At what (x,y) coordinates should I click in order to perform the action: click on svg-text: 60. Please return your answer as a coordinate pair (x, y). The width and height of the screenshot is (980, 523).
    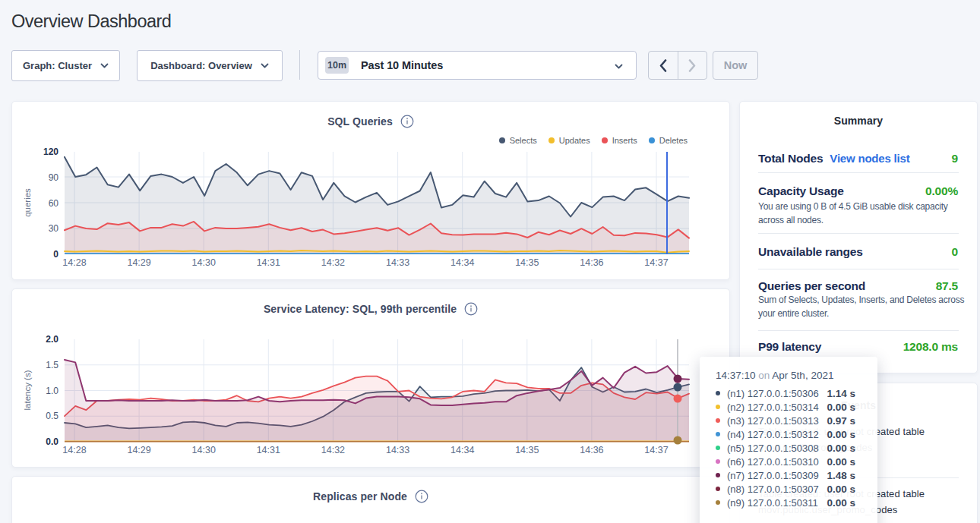
    Looking at the image, I should click on (54, 203).